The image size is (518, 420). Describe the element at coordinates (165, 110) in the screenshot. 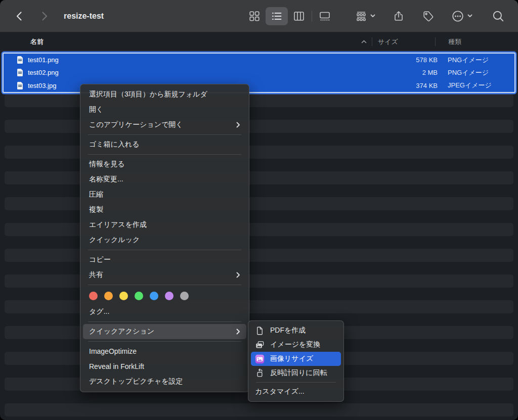

I see `menu-item-open: 開く` at that location.